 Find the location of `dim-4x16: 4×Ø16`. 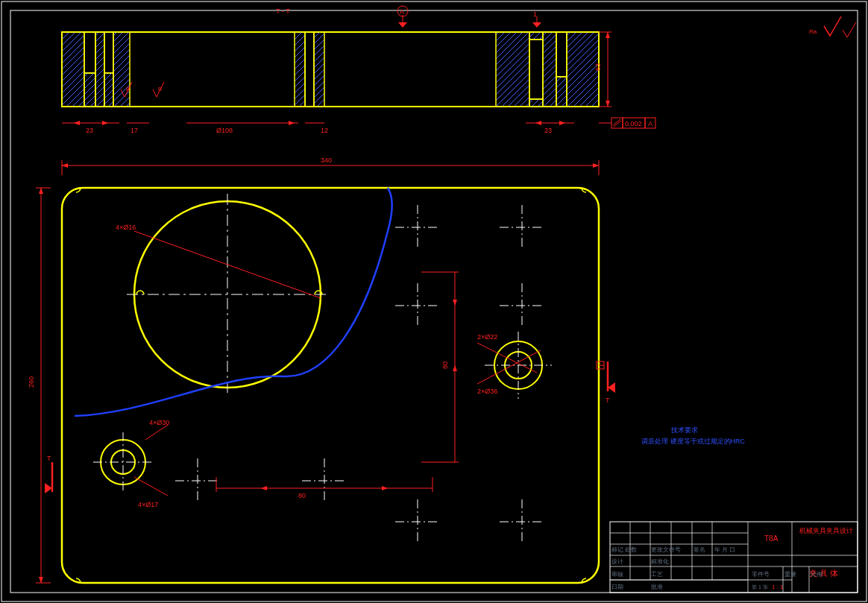

dim-4x16: 4×Ø16 is located at coordinates (125, 227).